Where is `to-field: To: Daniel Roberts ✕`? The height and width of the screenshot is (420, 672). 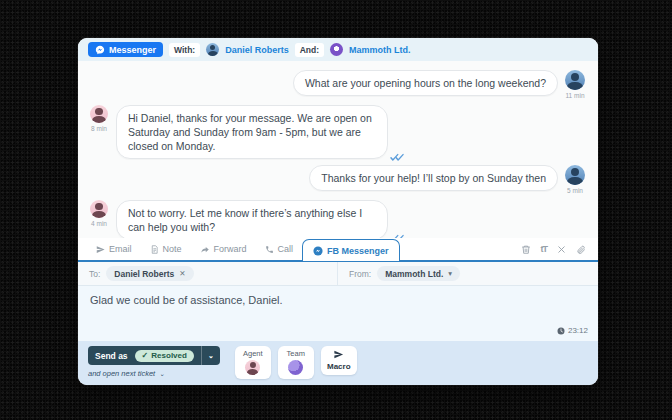 to-field: To: Daniel Roberts ✕ is located at coordinates (208, 274).